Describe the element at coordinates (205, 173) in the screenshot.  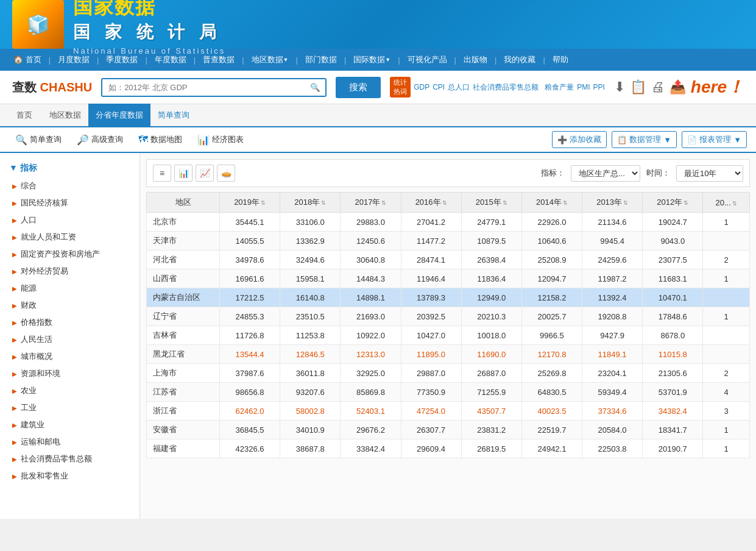
I see `line-chart-view-btn: 📈` at that location.